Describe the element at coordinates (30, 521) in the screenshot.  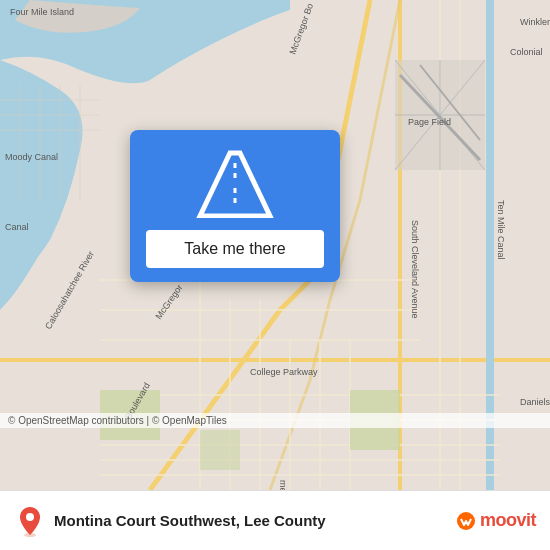
I see `location-pin-icon` at that location.